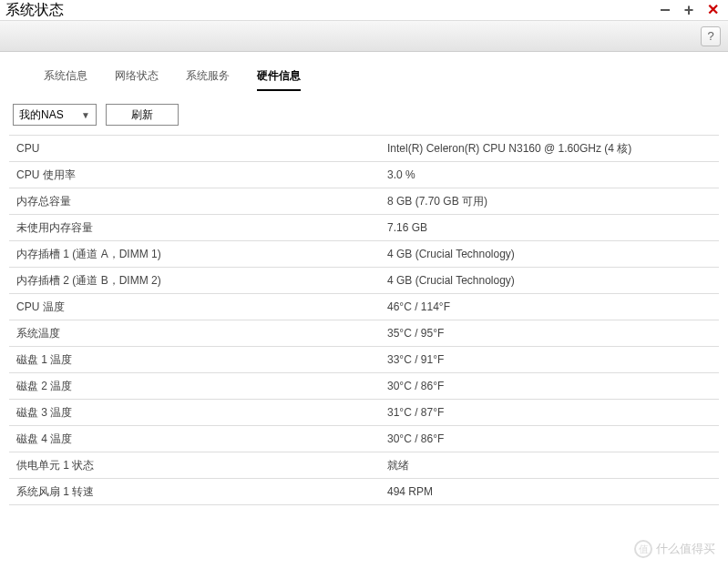 This screenshot has width=728, height=569. Describe the element at coordinates (665, 10) in the screenshot. I see `minimize-button` at that location.